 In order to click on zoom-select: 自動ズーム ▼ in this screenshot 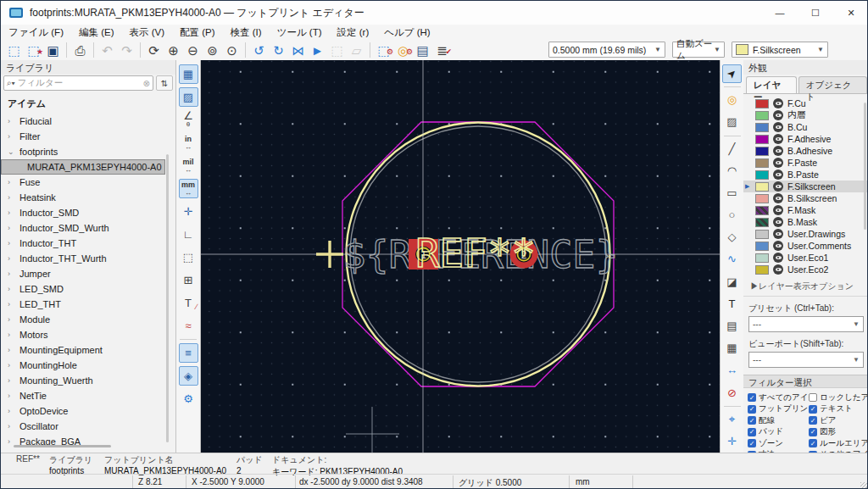, I will do `click(698, 49)`.